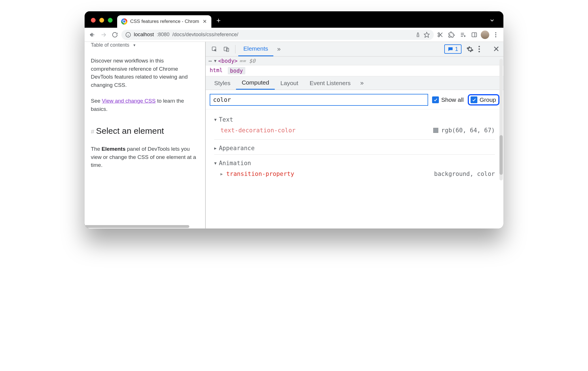 Image resolution: width=588 pixels, height=371 pixels. I want to click on browser-toolbar: localhost:8080/docs/devtools/css/referen…, so click(294, 35).